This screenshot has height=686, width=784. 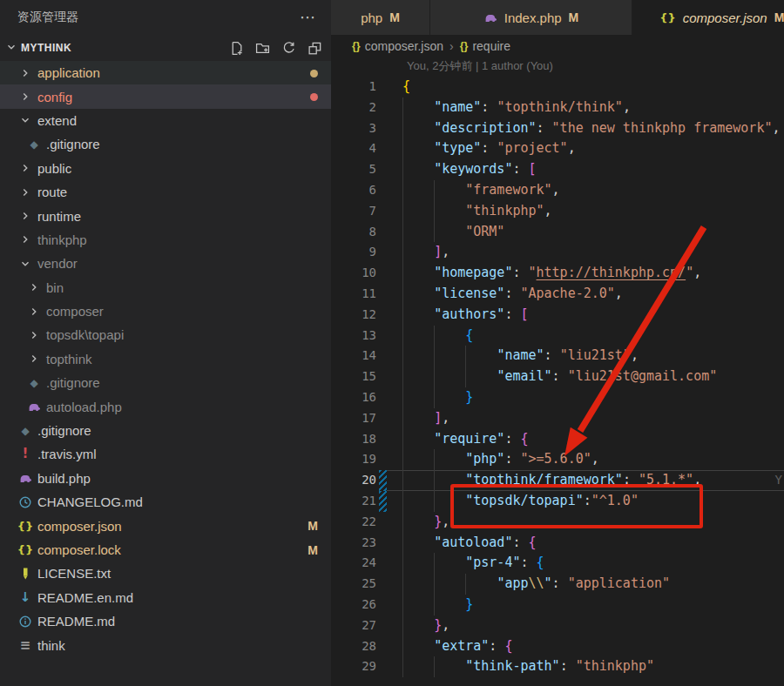 What do you see at coordinates (354, 419) in the screenshot?
I see `line-number: 17` at bounding box center [354, 419].